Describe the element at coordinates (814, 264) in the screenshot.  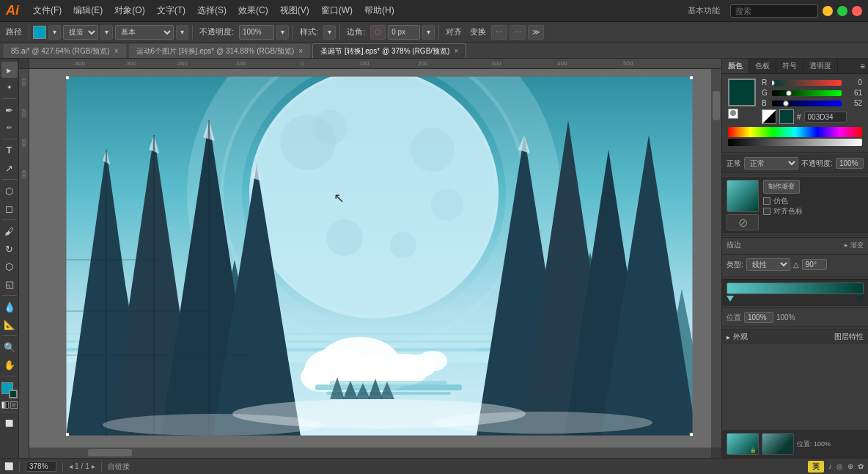
I see `angle-input` at that location.